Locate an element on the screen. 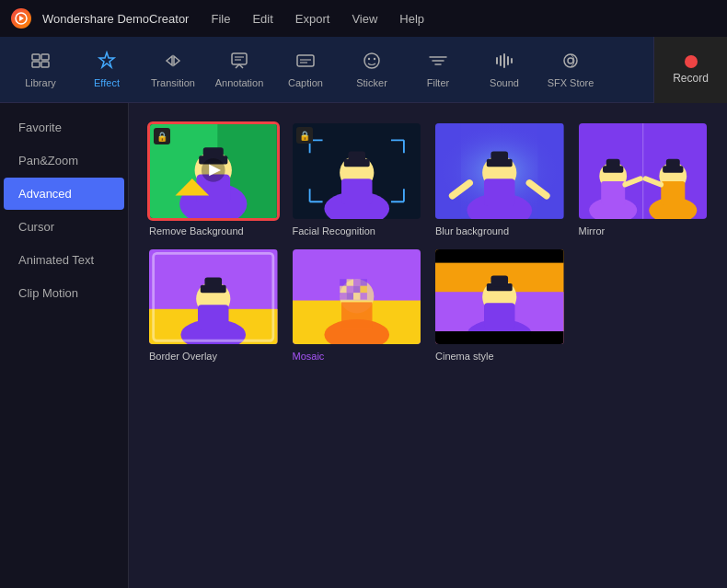 The height and width of the screenshot is (588, 727). effect-thumbnail-cinema is located at coordinates (500, 297).